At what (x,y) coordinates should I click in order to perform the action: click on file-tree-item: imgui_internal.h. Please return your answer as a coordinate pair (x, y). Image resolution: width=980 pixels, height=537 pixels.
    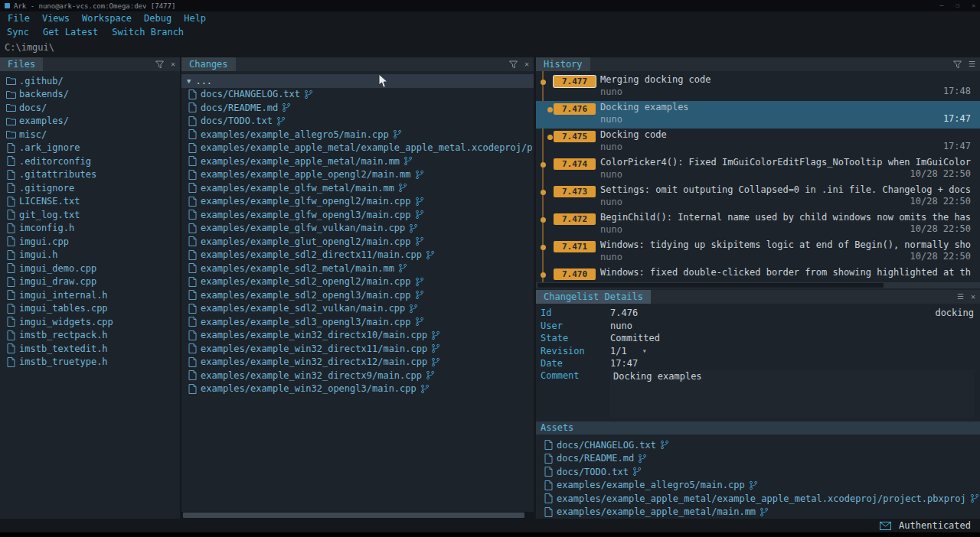
    Looking at the image, I should click on (90, 295).